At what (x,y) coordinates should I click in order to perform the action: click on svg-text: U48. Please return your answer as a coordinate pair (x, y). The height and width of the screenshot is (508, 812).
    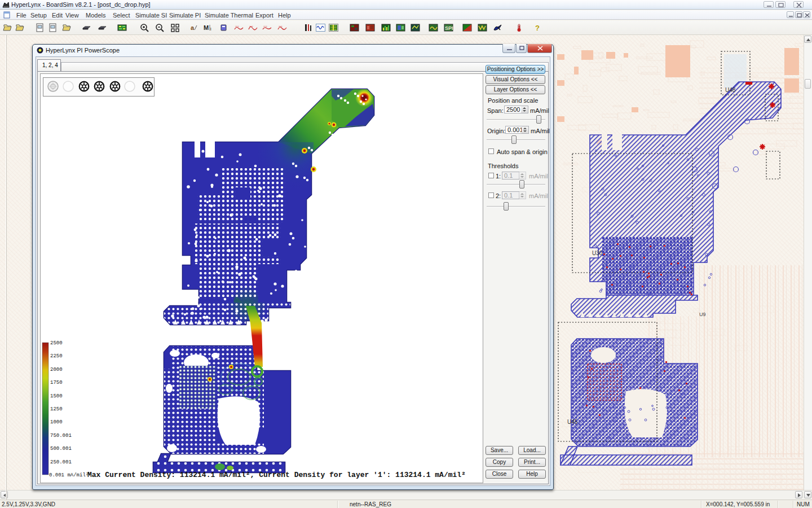
    Looking at the image, I should click on (731, 90).